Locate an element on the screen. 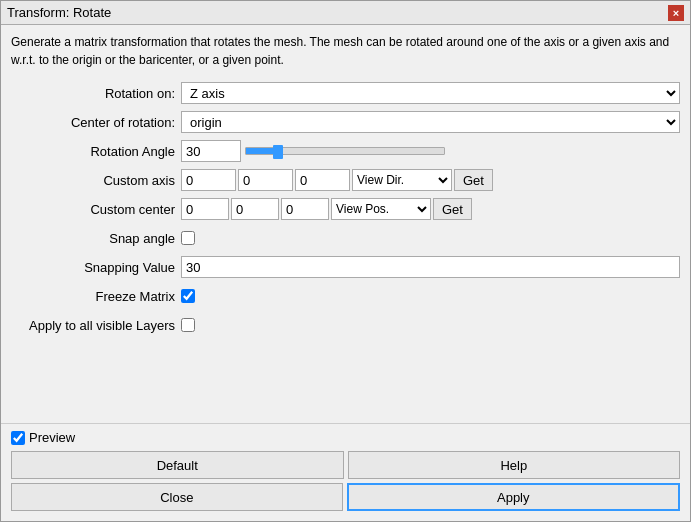  window-title: Transform: Rotate is located at coordinates (59, 12).